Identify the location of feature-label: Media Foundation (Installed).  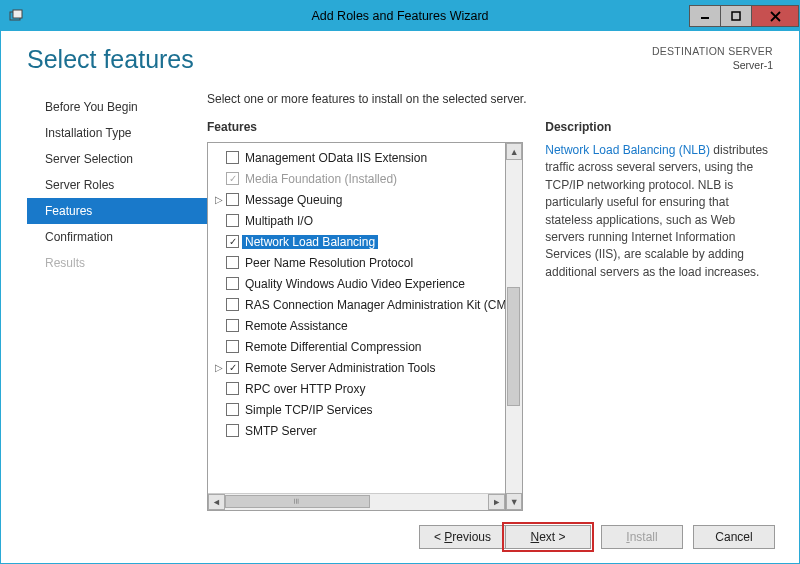
(321, 179).